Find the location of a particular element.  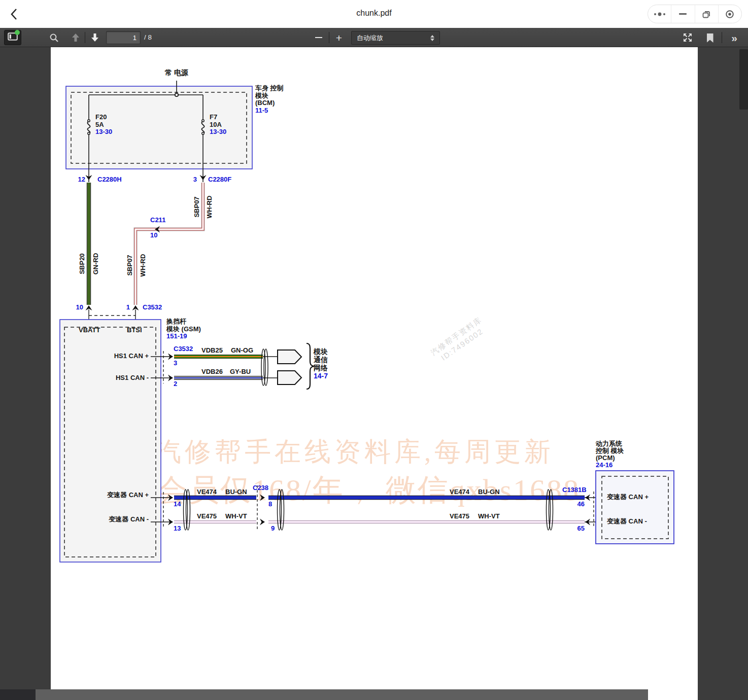

pcm-module-label: 动力系统 控制 模块 (PCM) 24-16 is located at coordinates (610, 454).